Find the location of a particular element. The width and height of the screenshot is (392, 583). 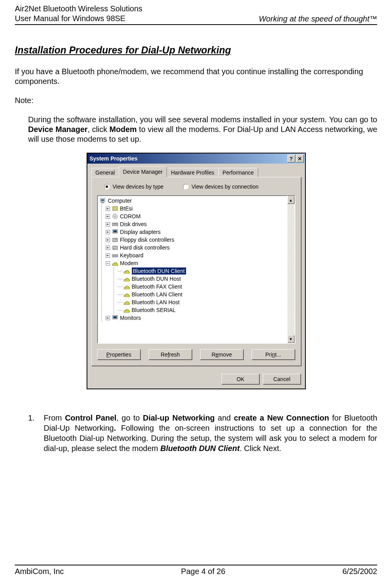

scroll-down-icon: ▼ is located at coordinates (291, 339).